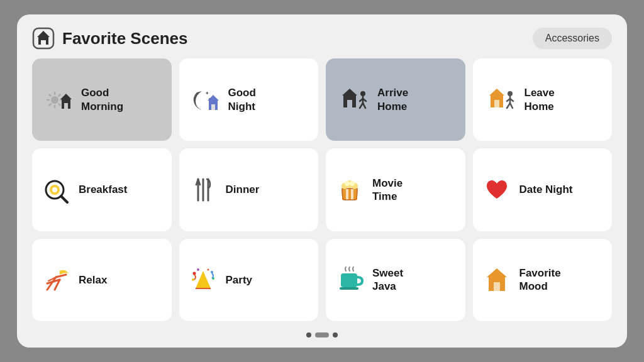 This screenshot has height=362, width=644. I want to click on accessories-button: Accessories, so click(572, 38).